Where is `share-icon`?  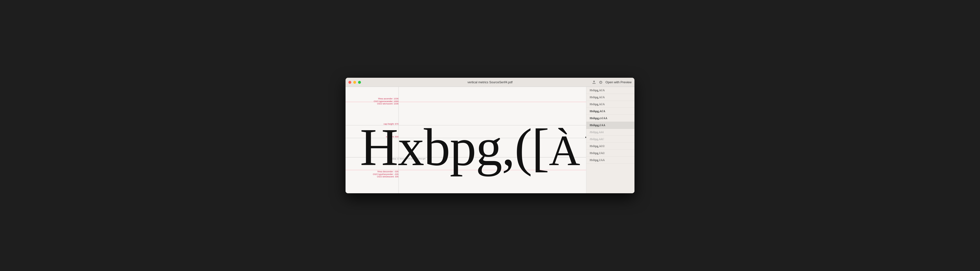 share-icon is located at coordinates (594, 82).